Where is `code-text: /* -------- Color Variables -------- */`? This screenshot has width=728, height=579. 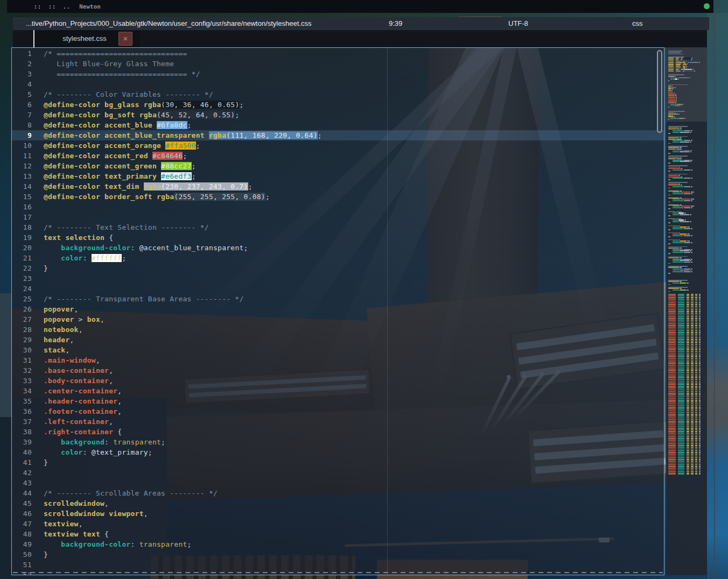
code-text: /* -------- Color Variables -------- */ is located at coordinates (354, 95).